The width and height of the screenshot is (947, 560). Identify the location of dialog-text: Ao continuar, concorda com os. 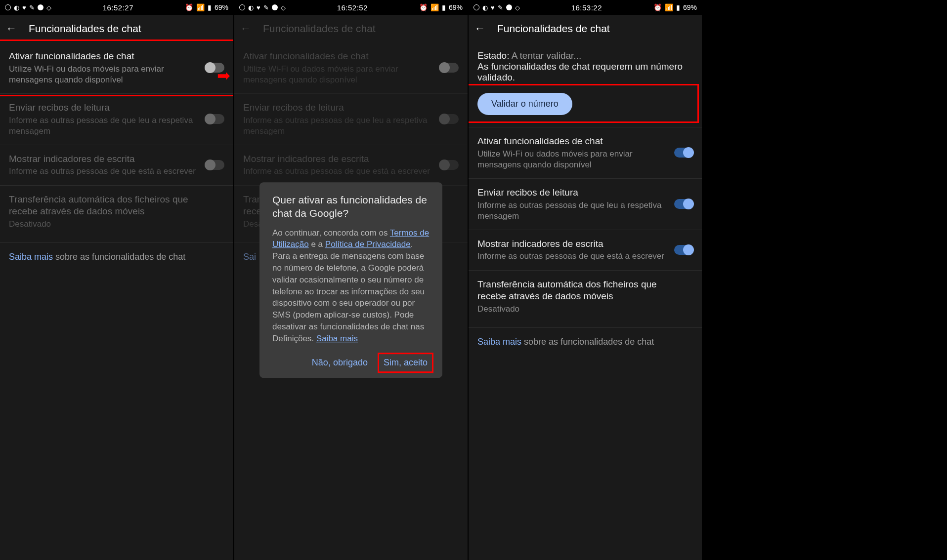
(331, 233).